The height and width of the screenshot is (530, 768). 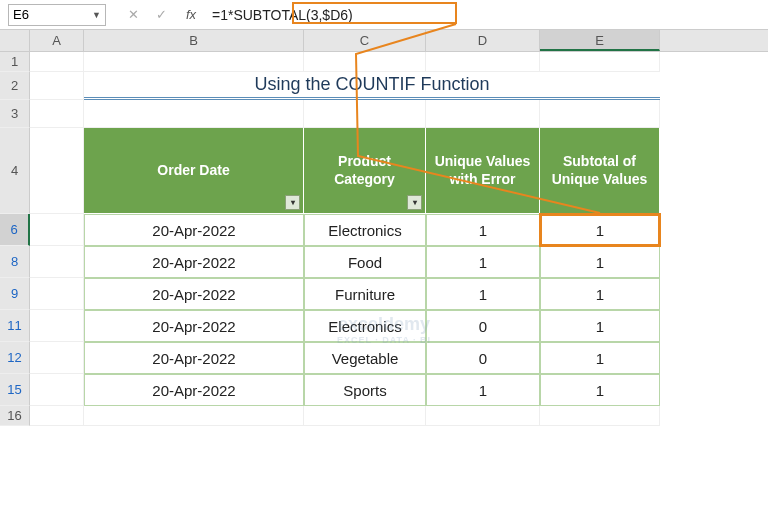 What do you see at coordinates (488, 15) in the screenshot?
I see `formula-input: =1*SUBTOTAL(3,$D6)` at bounding box center [488, 15].